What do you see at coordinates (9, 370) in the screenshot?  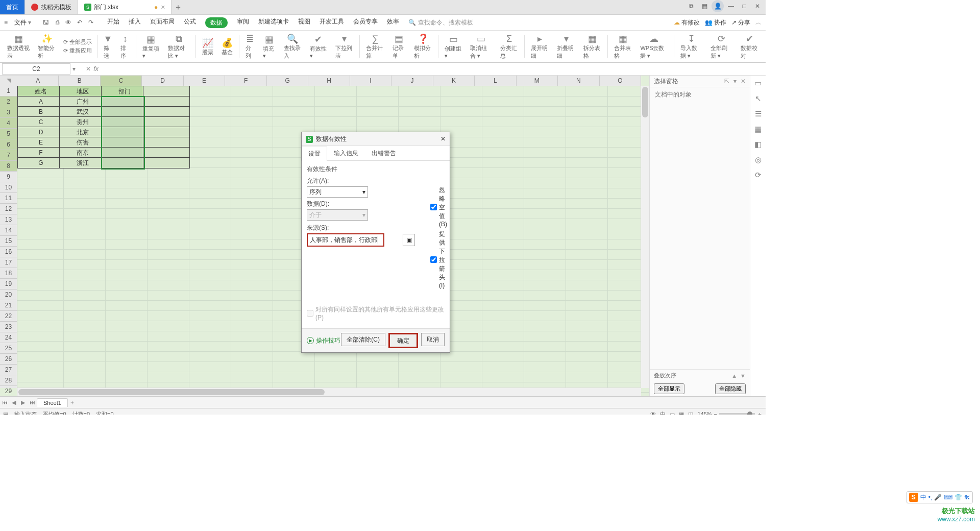 I see `row-27: 27` at bounding box center [9, 370].